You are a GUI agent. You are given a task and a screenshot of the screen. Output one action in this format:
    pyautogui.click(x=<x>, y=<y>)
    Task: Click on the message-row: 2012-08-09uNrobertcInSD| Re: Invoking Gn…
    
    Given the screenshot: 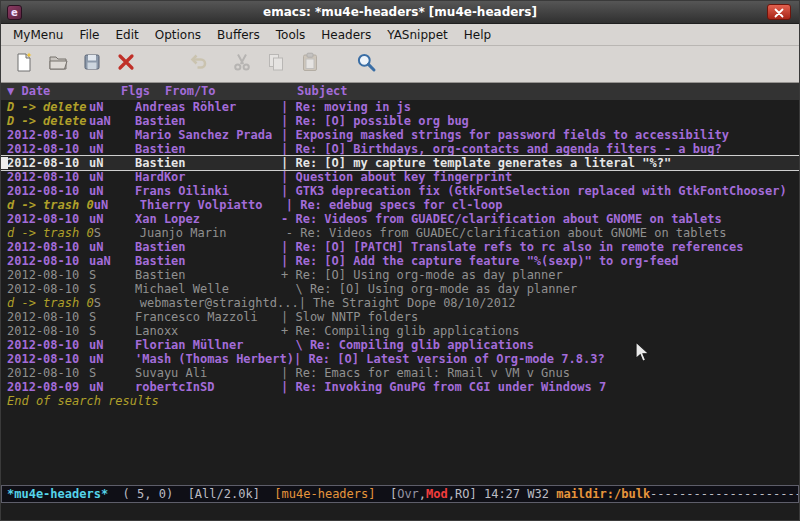 What is the action you would take?
    pyautogui.click(x=400, y=387)
    